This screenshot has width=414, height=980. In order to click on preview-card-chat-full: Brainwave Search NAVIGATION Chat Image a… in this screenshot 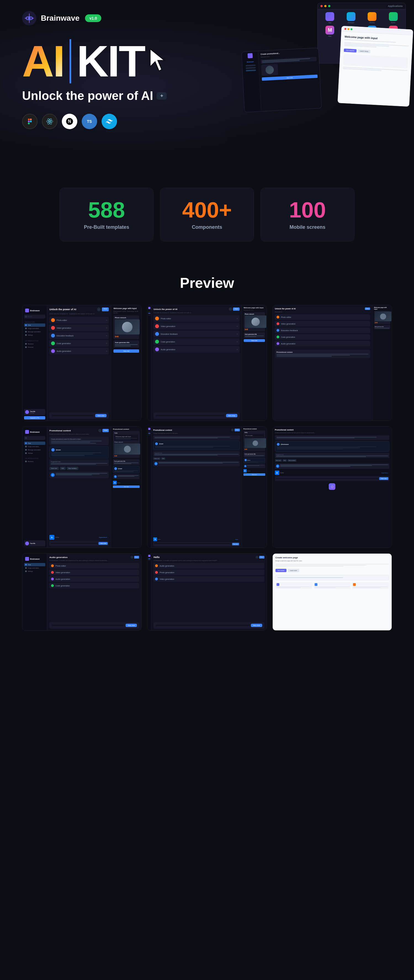, I will do `click(82, 363)`.